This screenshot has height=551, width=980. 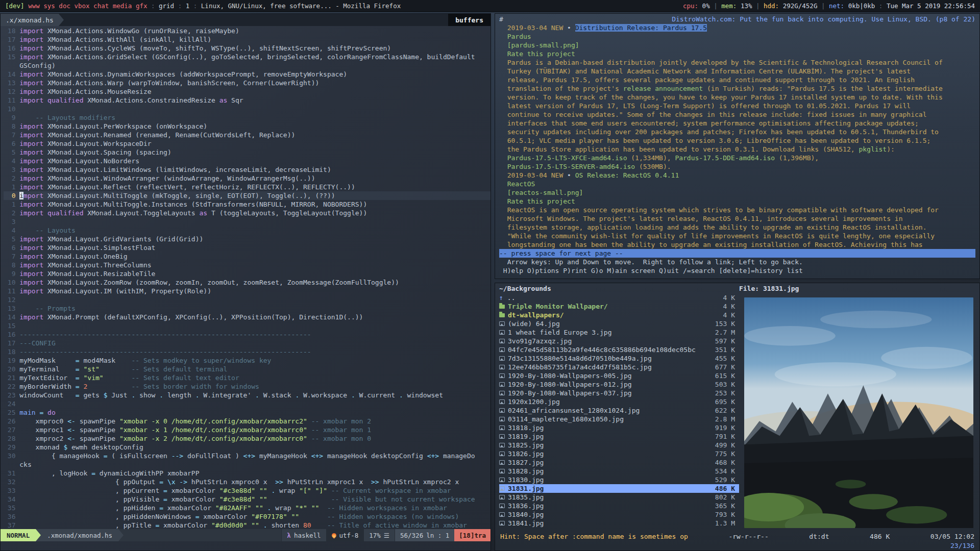 What do you see at coordinates (619, 471) in the screenshot?
I see `file-row: 31828.jpg534 K` at bounding box center [619, 471].